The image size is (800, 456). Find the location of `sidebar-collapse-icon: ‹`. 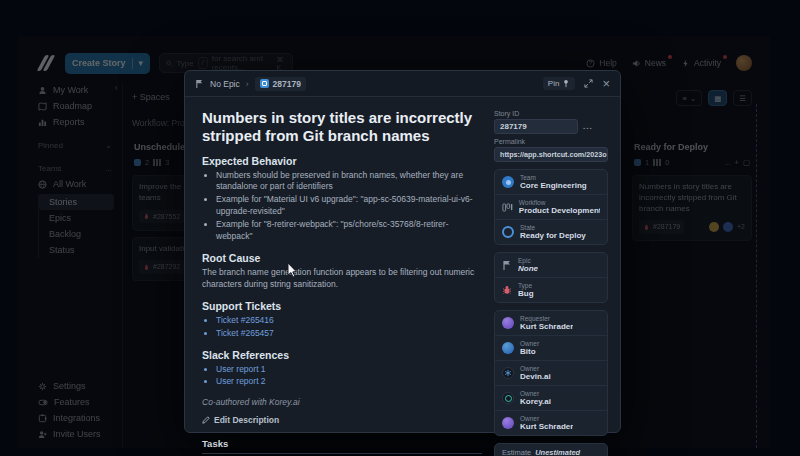

sidebar-collapse-icon: ‹ is located at coordinates (116, 88).